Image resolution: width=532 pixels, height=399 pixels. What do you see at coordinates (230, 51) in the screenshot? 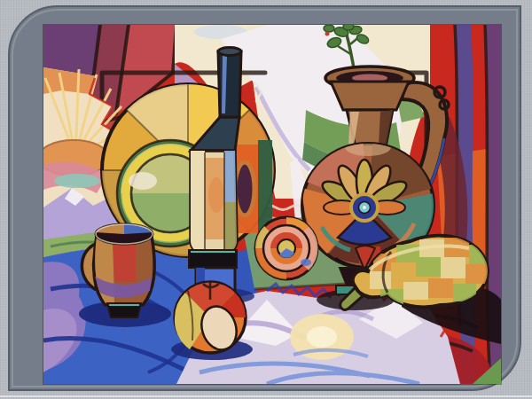
I see `bottle-lip` at bounding box center [230, 51].